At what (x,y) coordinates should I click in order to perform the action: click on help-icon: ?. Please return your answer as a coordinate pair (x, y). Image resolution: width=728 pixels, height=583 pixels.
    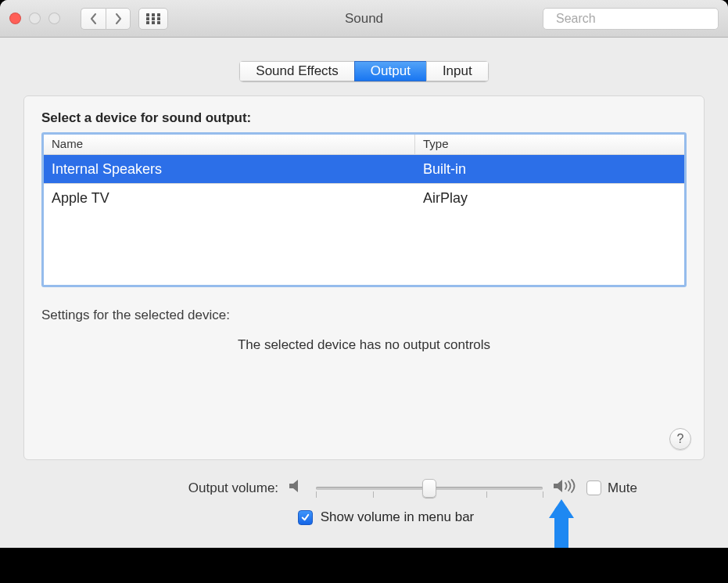
    Looking at the image, I should click on (680, 439).